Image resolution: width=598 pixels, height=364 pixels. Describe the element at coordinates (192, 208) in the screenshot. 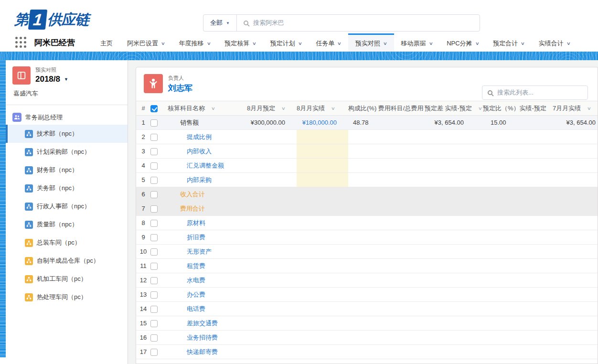

I see `account-name-link: 费用合计` at that location.